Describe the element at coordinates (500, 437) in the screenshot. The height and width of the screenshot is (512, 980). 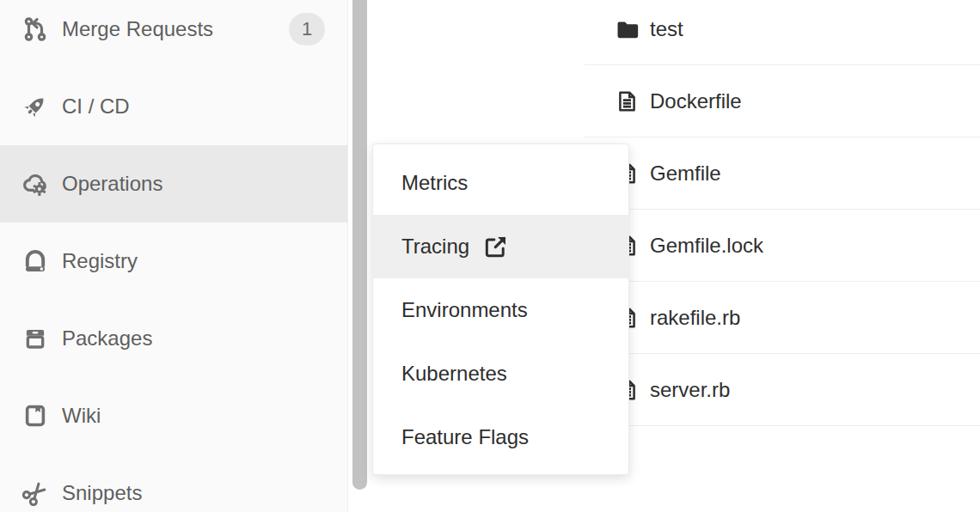
I see `menu-item-feature-flags: Feature Flags` at that location.